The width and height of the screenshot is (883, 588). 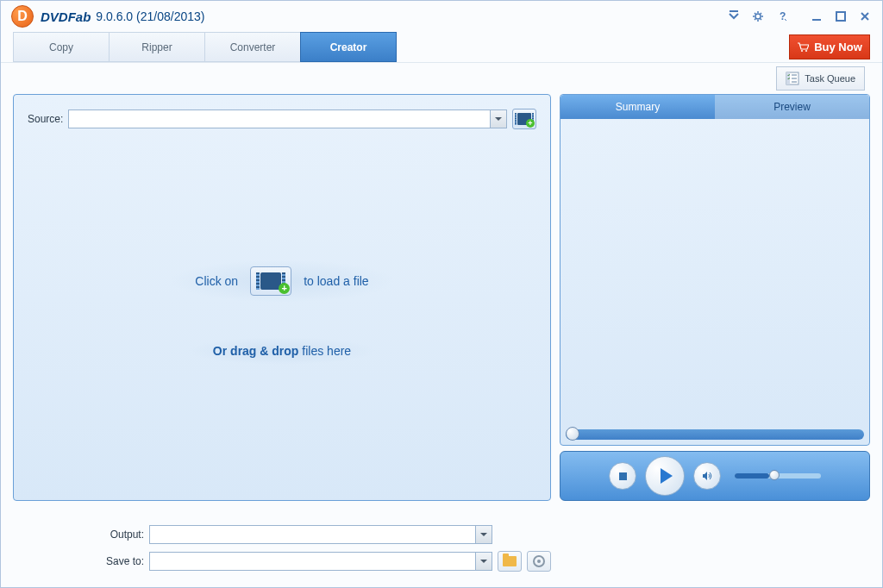 What do you see at coordinates (336, 281) in the screenshot?
I see `to-load-text: to load a file` at bounding box center [336, 281].